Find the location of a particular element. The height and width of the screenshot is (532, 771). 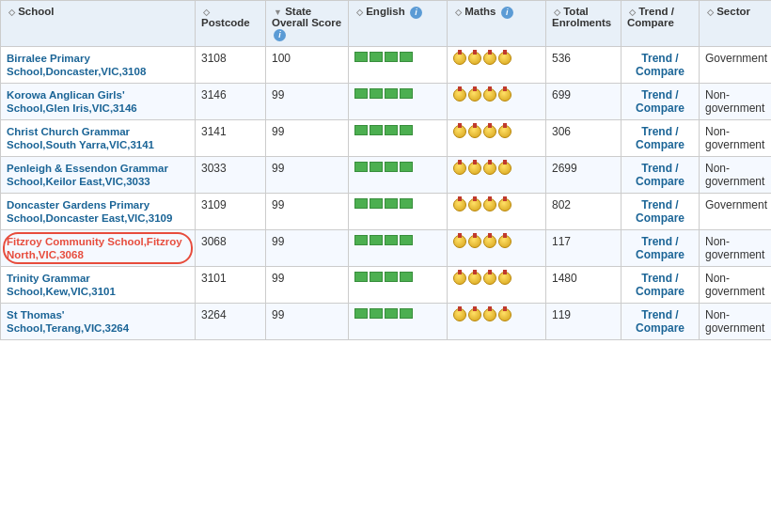

school-name: Trinity Grammar School,Kew,VIC,3101 is located at coordinates (61, 285).